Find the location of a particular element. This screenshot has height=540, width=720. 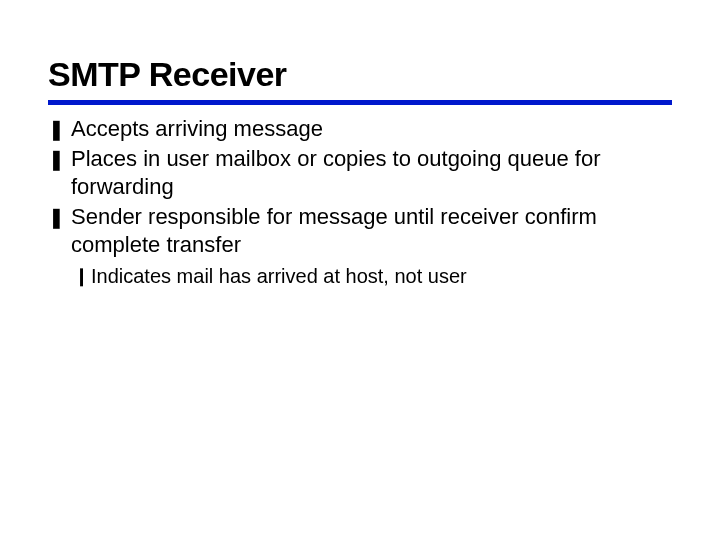

bullet-item: ❚ Sender responsible for message until r… is located at coordinates (360, 231).